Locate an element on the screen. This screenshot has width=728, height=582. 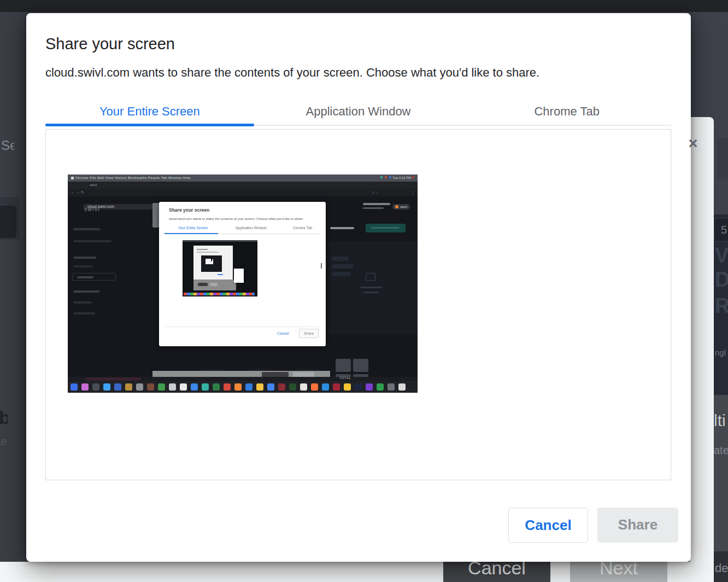
recursive-share-button: Share is located at coordinates (309, 334).